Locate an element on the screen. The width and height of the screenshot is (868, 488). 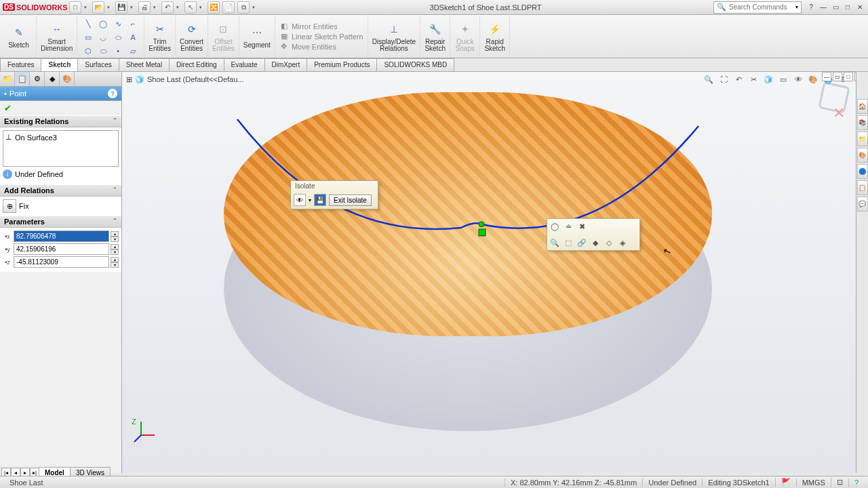
convert-button: ⟳Convert Entities is located at coordinates (192, 37).